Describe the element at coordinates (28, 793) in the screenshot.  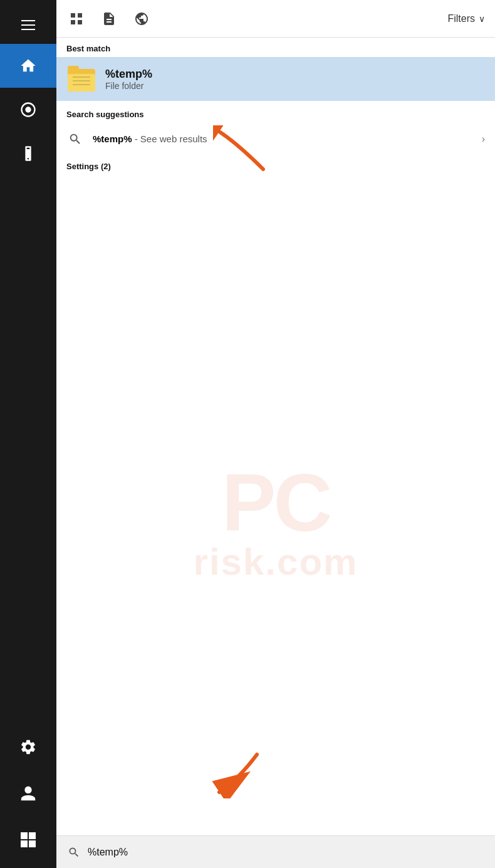
I see `sidebar-item-account` at that location.